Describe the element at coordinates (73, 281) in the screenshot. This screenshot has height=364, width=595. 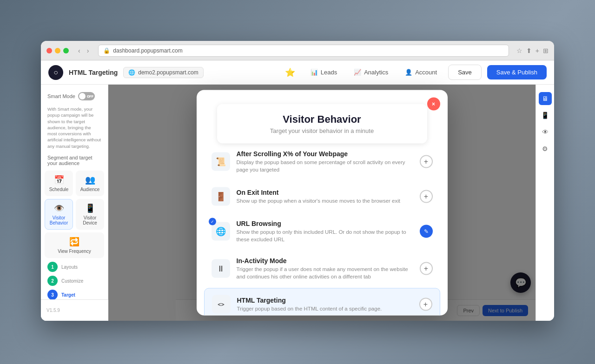
I see `step-name-customize: Customize` at that location.